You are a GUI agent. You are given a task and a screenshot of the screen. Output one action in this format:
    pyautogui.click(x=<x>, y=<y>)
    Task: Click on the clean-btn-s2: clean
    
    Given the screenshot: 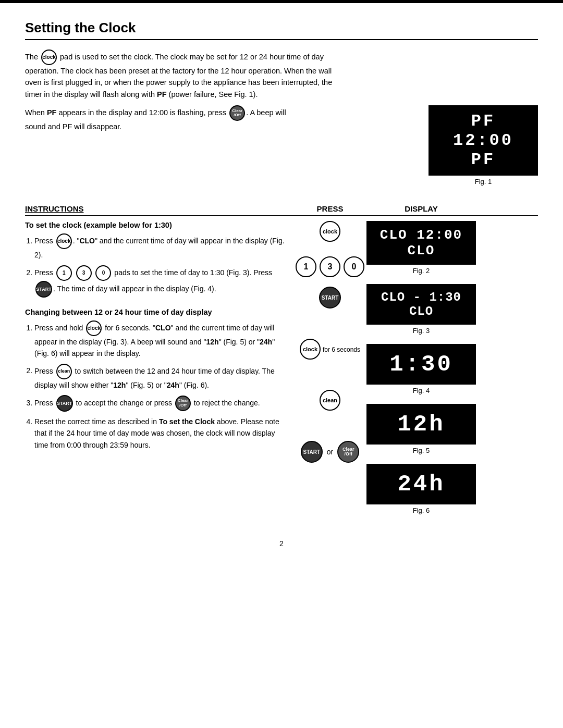 What is the action you would take?
    pyautogui.click(x=64, y=372)
    